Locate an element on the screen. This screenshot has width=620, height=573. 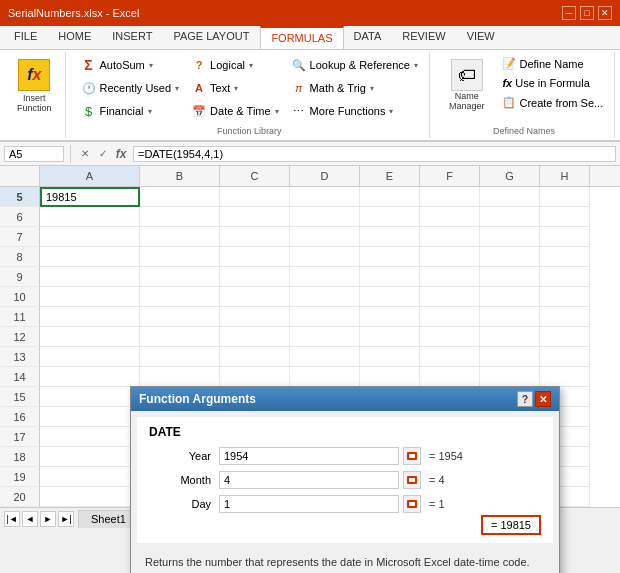
logical-dropdown: ▾ is located at coordinates (251, 66).